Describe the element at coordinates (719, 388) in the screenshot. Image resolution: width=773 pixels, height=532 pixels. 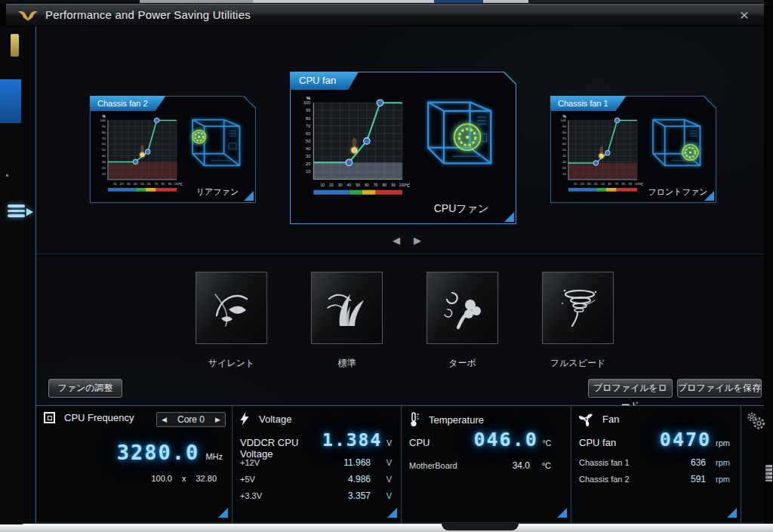
I see `save-profile-button: プロファイルを保存` at that location.